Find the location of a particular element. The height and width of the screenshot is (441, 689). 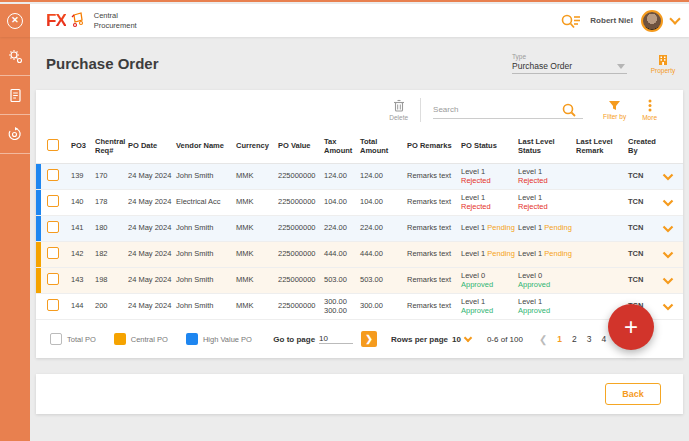

rows-per-page-label: Rows per page is located at coordinates (420, 340).